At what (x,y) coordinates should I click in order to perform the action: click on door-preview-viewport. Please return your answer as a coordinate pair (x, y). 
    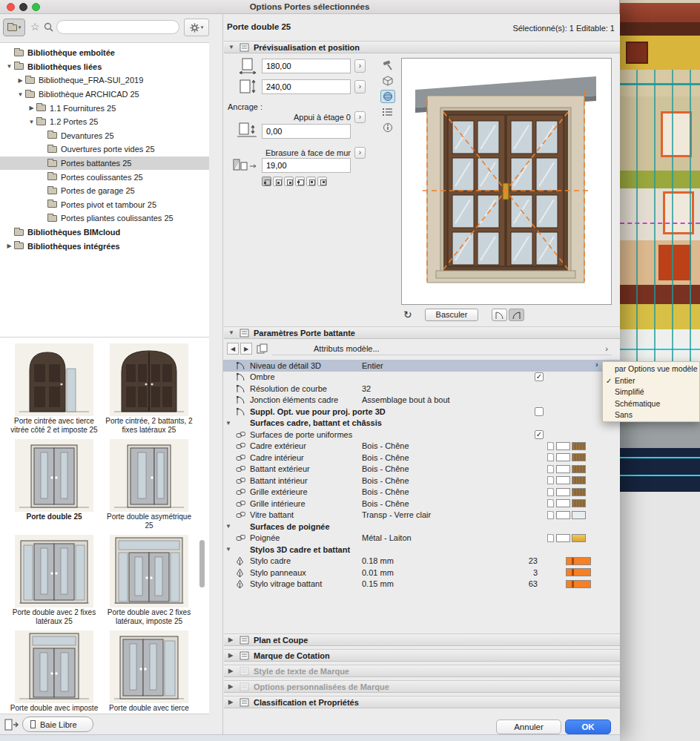
    Looking at the image, I should click on (506, 181).